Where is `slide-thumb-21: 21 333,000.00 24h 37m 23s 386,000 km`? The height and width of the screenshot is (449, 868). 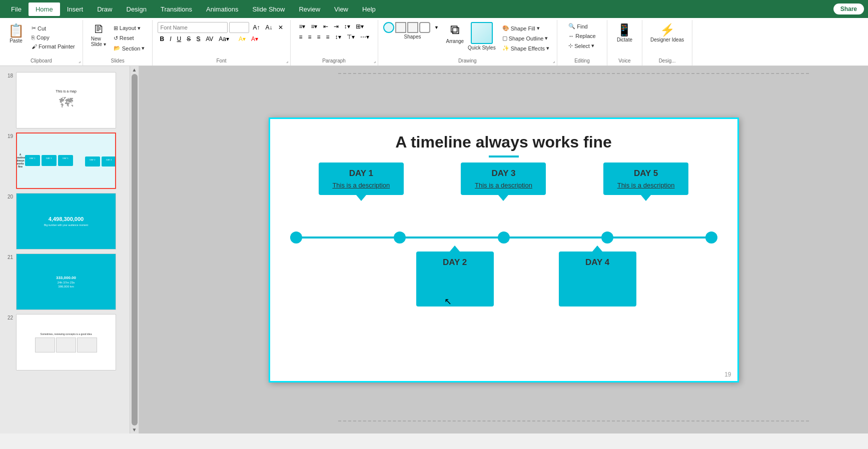
slide-thumb-21: 21 333,000.00 24h 37m 23s 386,000 km is located at coordinates (65, 282).